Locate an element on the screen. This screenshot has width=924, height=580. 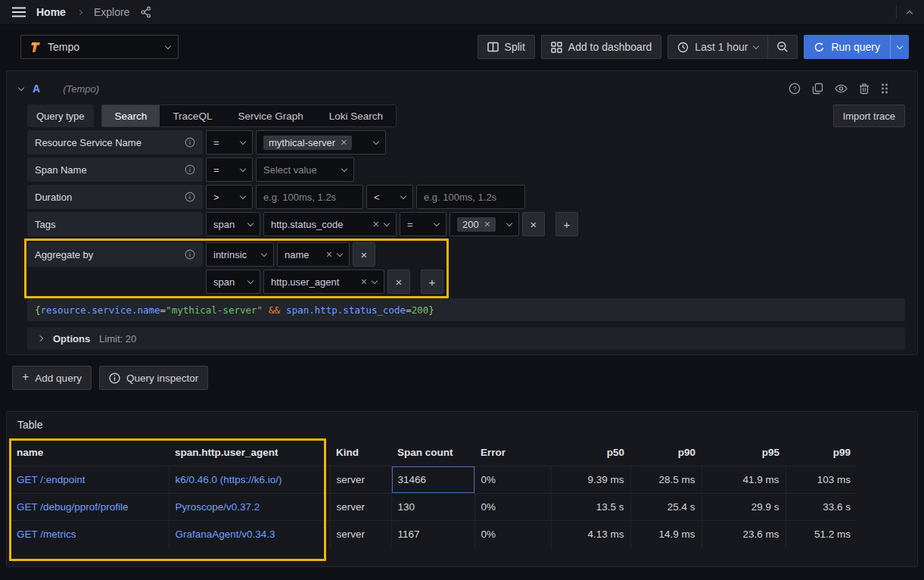
tag-scope-select: span is located at coordinates (233, 224).